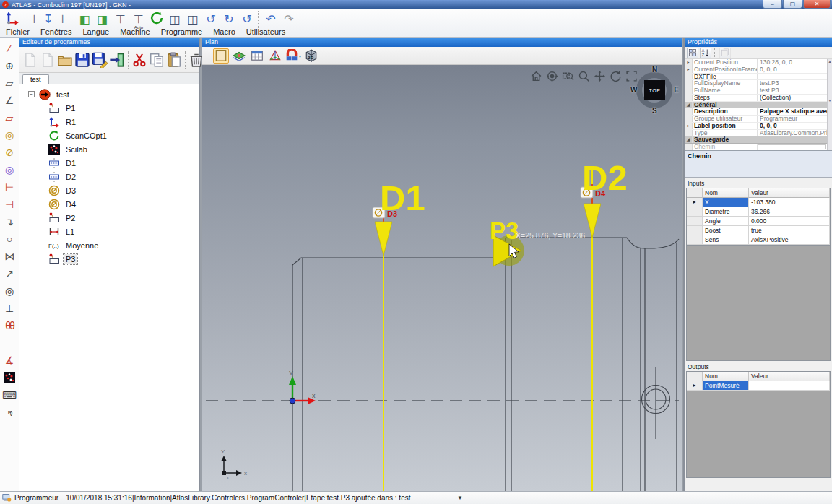  I want to click on tool-corner-radius: ↴, so click(9, 222).